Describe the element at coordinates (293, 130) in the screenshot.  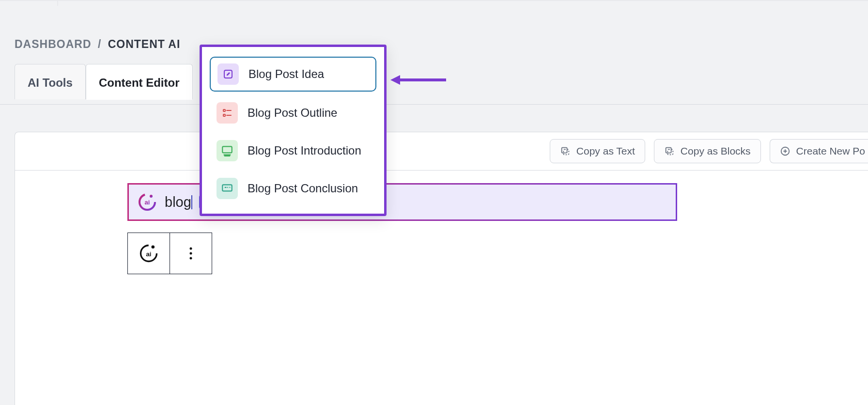
I see `ai-tool-dropdown: Blog Post Idea Blog Post Outline Blog Po…` at that location.